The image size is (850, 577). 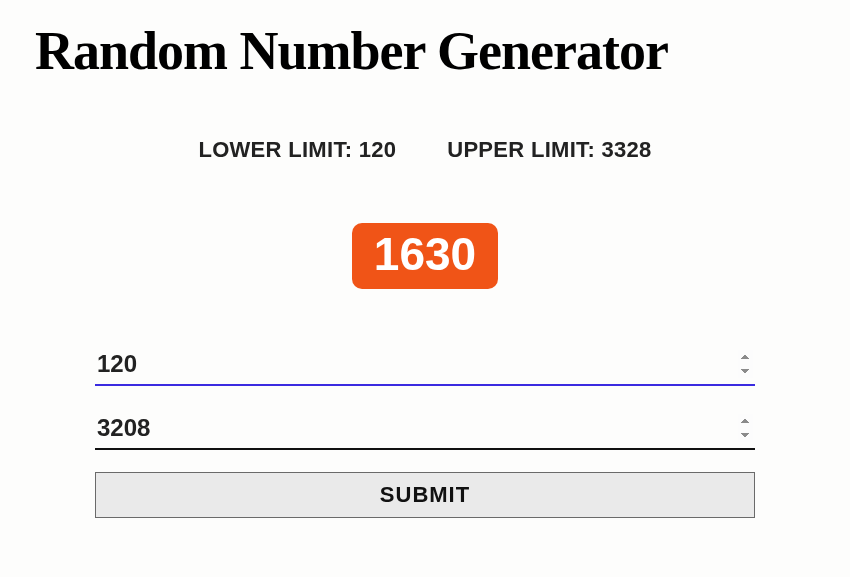 I want to click on upper-limit-value: 3328, so click(x=626, y=150).